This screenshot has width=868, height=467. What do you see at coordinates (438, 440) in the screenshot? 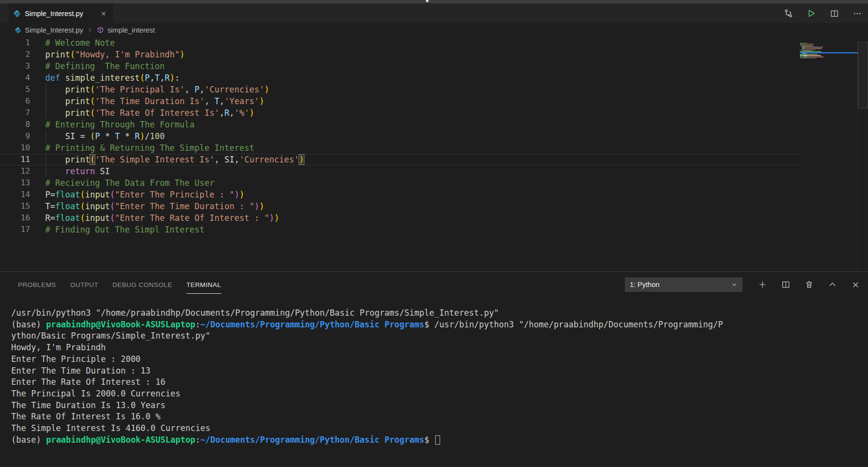
I see `terminal-line-12: (base) praabindhp@VivoBook-ASUSLaptop:~/…` at bounding box center [438, 440].